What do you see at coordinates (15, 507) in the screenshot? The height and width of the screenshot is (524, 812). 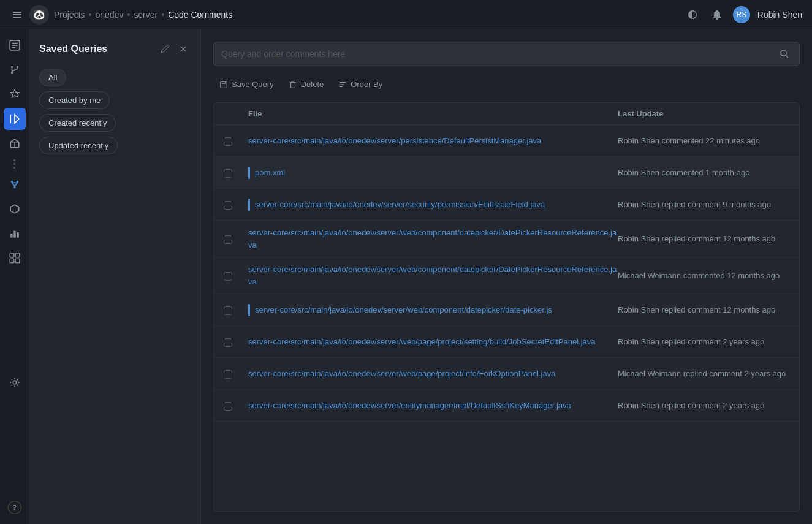 I see `sidebar-help: ?` at bounding box center [15, 507].